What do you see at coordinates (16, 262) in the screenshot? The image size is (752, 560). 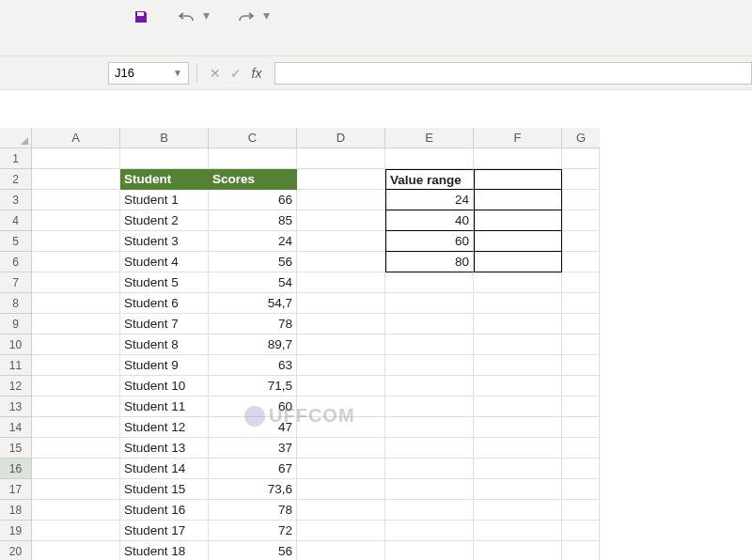 I see `row-header: 6` at bounding box center [16, 262].